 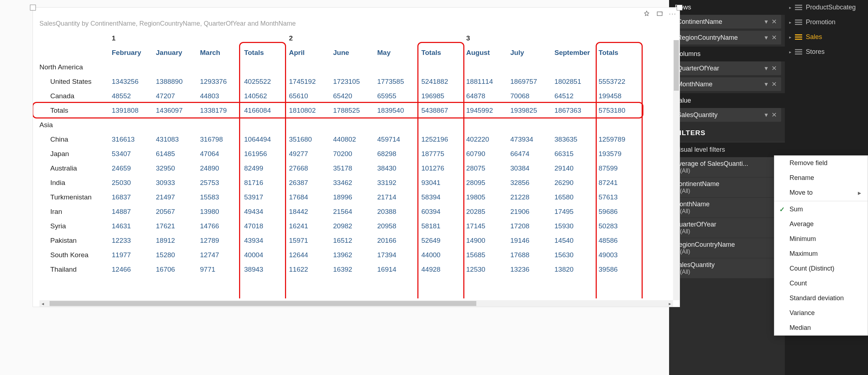 What do you see at coordinates (826, 7) in the screenshot?
I see `fields-table-item: ▸ProductSubcateg` at bounding box center [826, 7].